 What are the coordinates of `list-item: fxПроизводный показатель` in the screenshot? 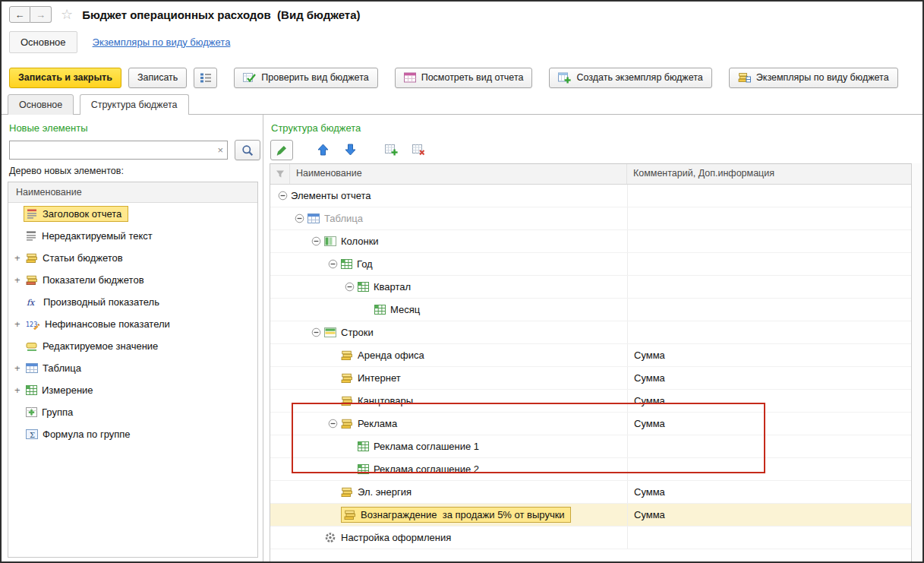 It's located at (133, 302).